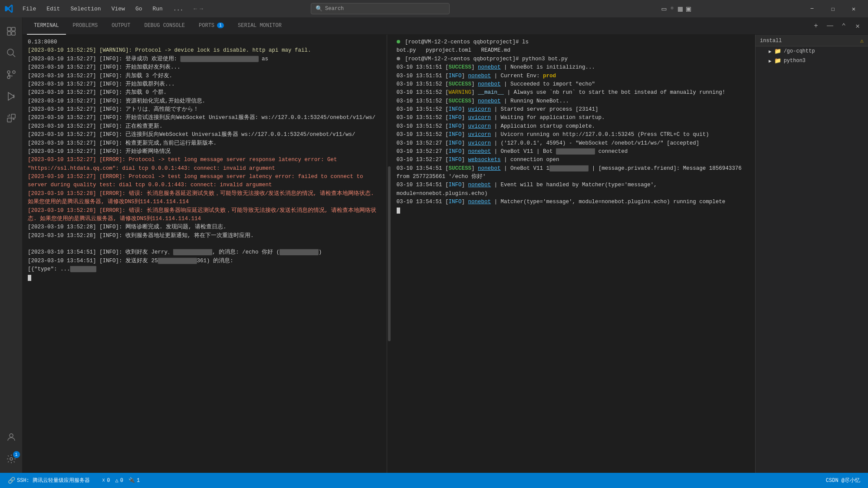  What do you see at coordinates (830, 26) in the screenshot?
I see `split-terminal-button: ⸻` at bounding box center [830, 26].